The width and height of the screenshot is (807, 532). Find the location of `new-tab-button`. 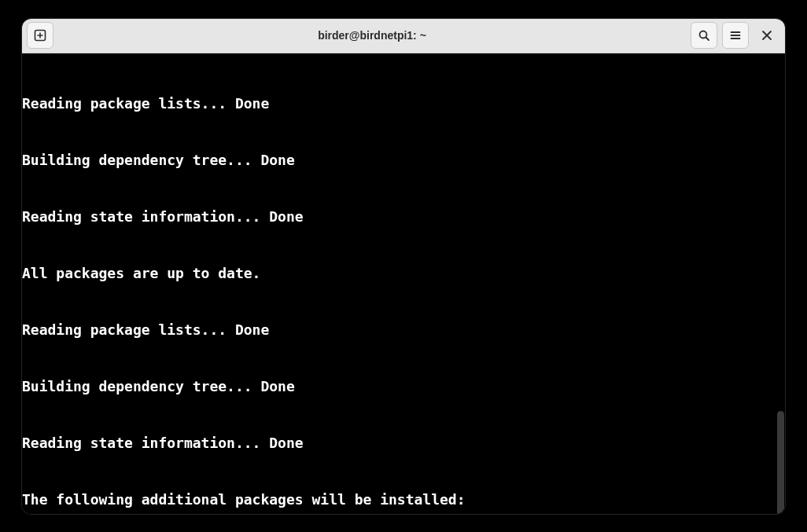

new-tab-button is located at coordinates (40, 35).